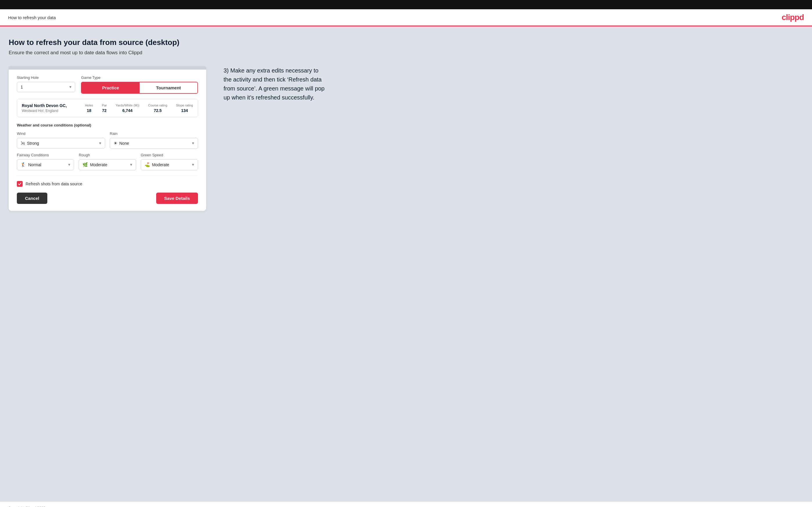  I want to click on green-speed-label: Green Speed, so click(169, 155).